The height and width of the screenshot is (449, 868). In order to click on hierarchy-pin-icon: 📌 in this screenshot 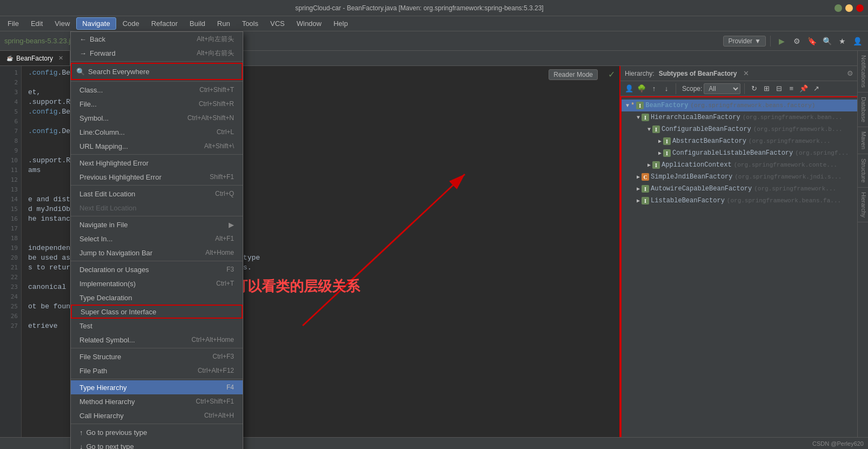, I will do `click(804, 89)`.